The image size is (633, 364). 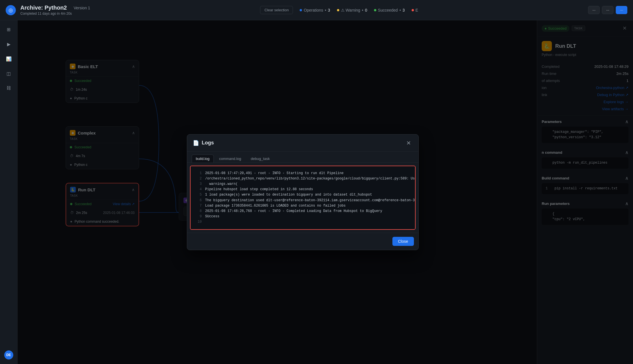 I want to click on modal-title-text: Logs, so click(x=208, y=143).